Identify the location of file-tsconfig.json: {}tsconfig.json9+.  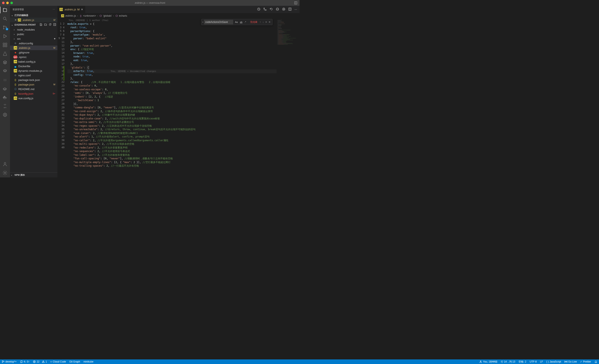
(34, 94).